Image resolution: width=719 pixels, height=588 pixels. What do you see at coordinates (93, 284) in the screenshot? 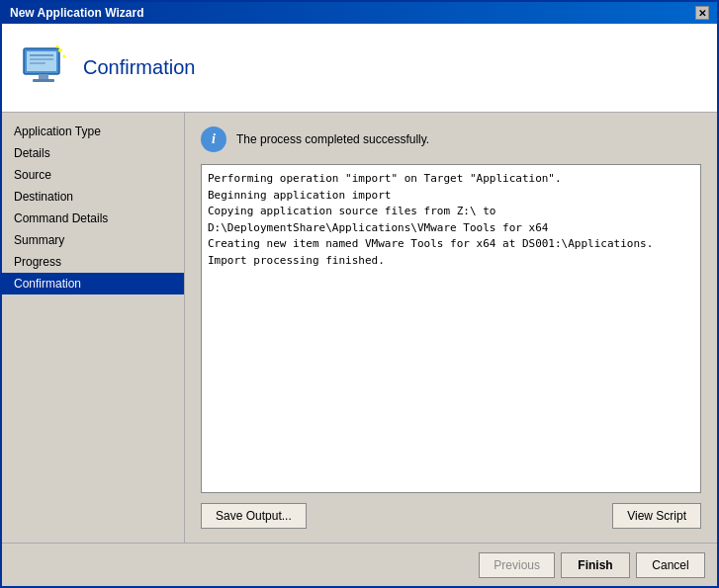
I see `sidebar-item-confirmation: Confirmation` at bounding box center [93, 284].